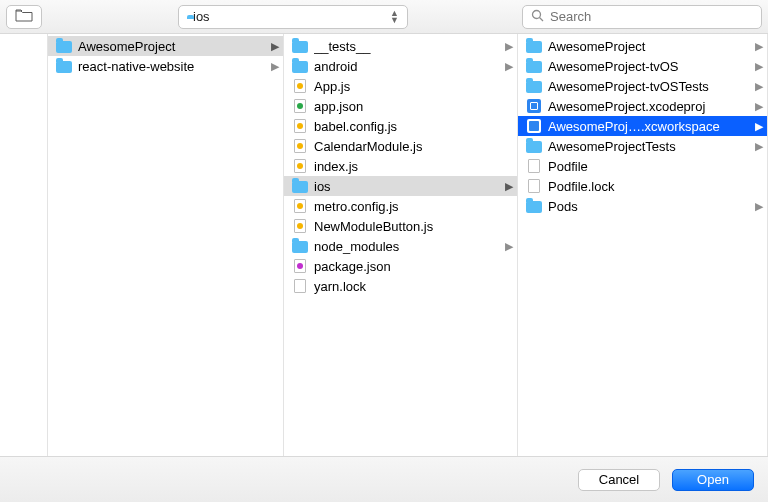 This screenshot has height=502, width=768. I want to click on item-label: node_modules, so click(406, 246).